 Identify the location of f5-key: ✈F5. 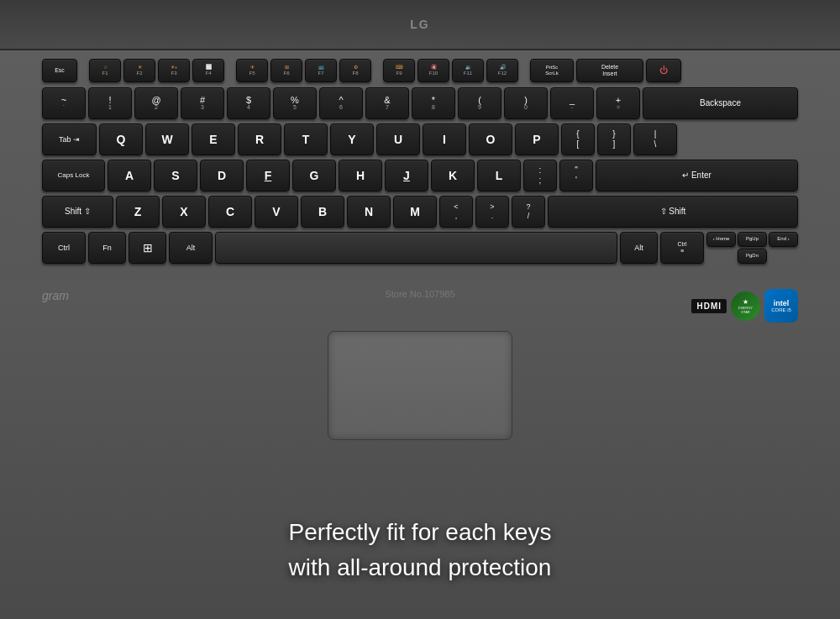
(252, 71).